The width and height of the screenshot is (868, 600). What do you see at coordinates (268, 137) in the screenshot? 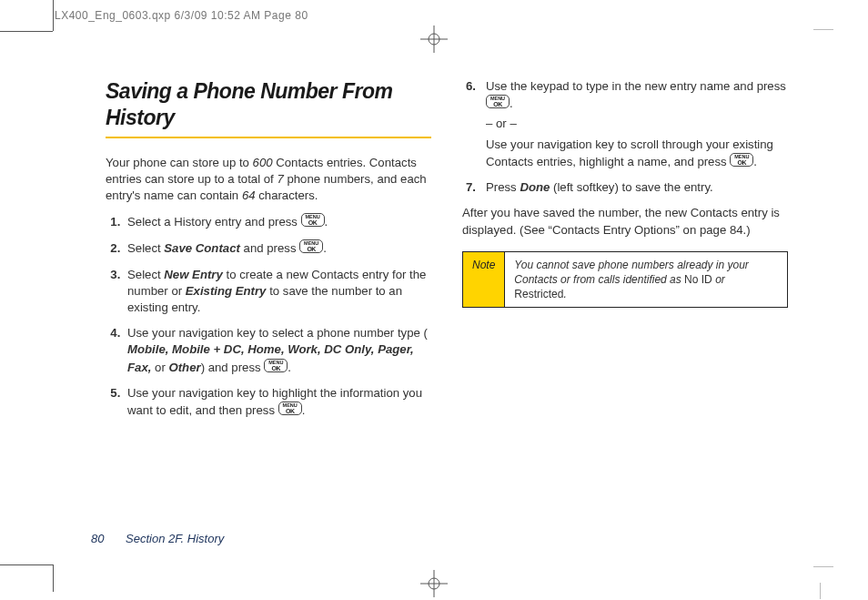
I see `heading-rule` at bounding box center [268, 137].